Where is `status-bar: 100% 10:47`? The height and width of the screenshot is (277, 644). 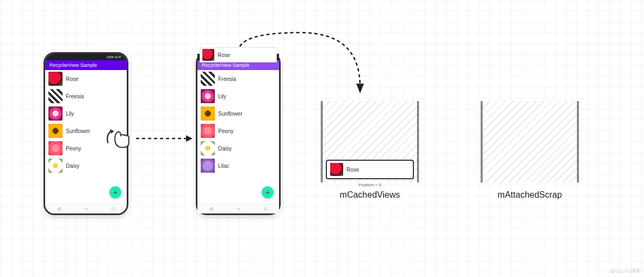
status-bar: 100% 10:47 is located at coordinates (86, 57).